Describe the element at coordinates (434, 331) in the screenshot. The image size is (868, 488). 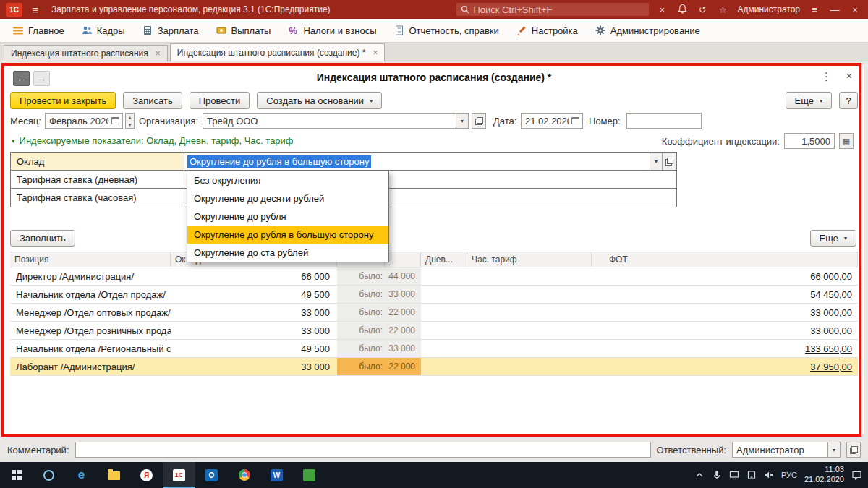
I see `table-row: Менеджер /Отдел розничных продаж/ 33 000…` at that location.